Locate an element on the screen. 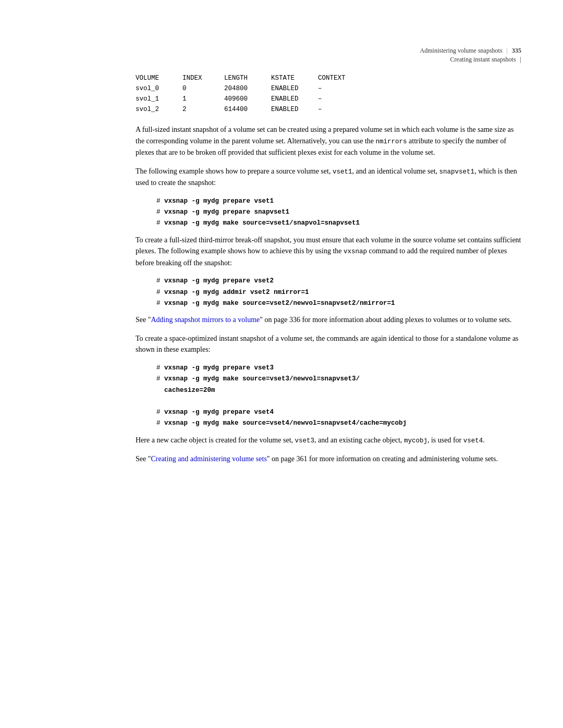 The width and height of the screenshot is (563, 728). cell-length-0: 204800 is located at coordinates (248, 89).